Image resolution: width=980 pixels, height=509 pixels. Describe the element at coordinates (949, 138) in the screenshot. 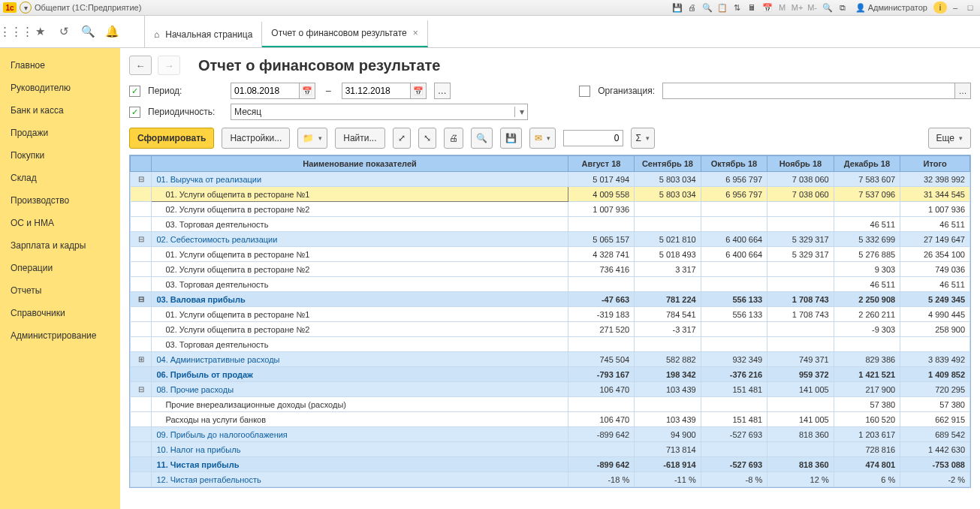

I see `more-button: Еще▾` at that location.